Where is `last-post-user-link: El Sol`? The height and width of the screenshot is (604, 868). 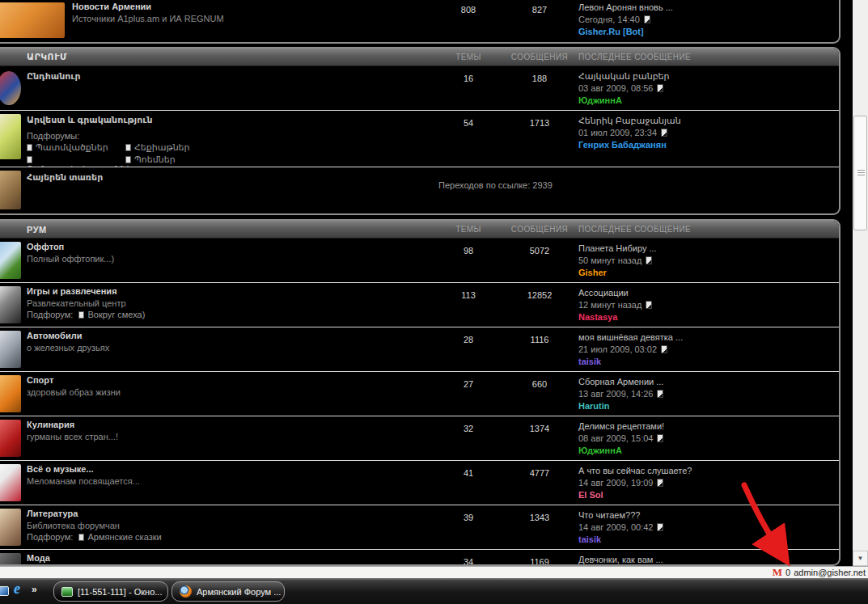
last-post-user-link: El Sol is located at coordinates (709, 495).